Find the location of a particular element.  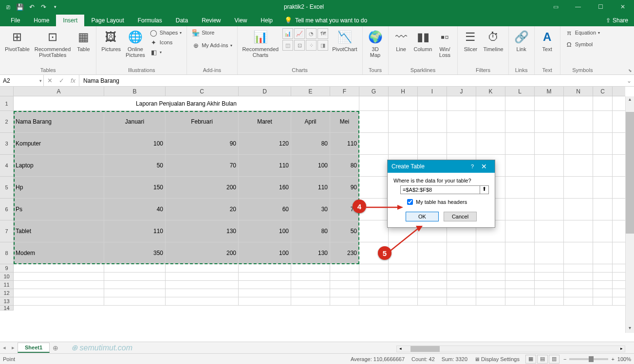

map-chart-icon: 🗺 is located at coordinates (323, 34).